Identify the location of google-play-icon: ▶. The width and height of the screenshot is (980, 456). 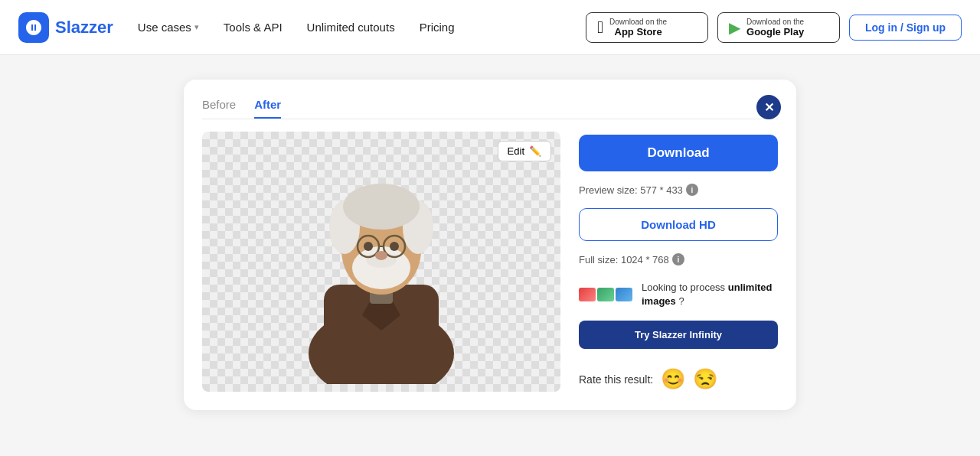
(735, 28).